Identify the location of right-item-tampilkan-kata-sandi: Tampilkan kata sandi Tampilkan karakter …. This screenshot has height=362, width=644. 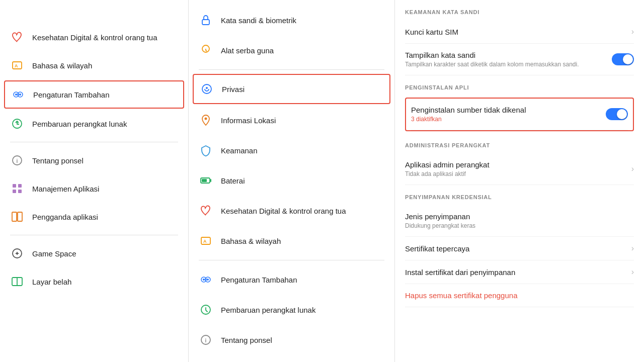
(519, 59).